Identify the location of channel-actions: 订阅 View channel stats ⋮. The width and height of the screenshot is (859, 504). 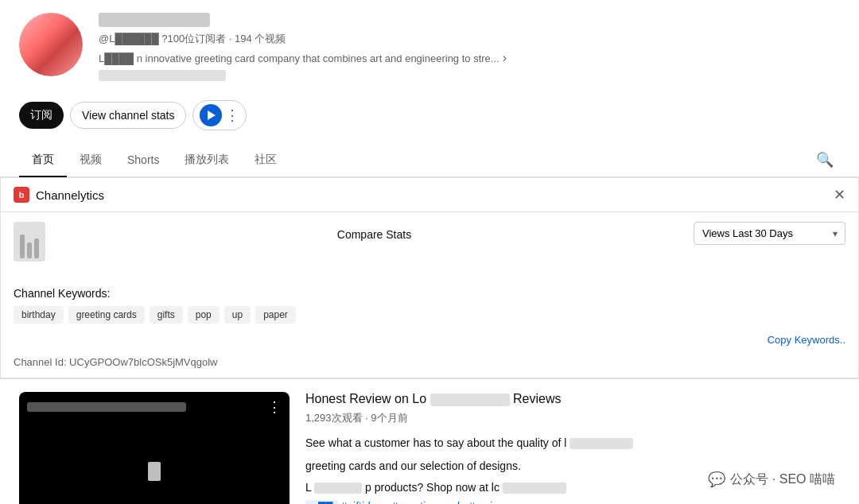
(430, 115).